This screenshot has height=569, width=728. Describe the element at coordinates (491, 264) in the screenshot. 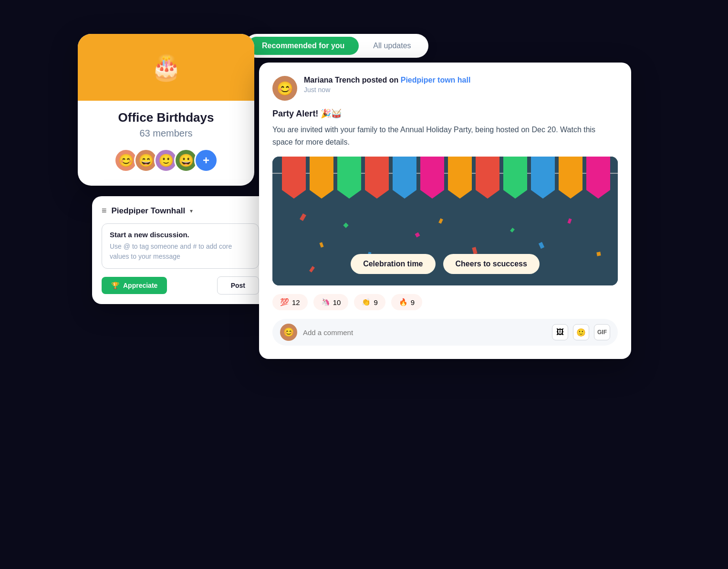

I see `banner-tag-cheers: Cheers to scuccess` at that location.